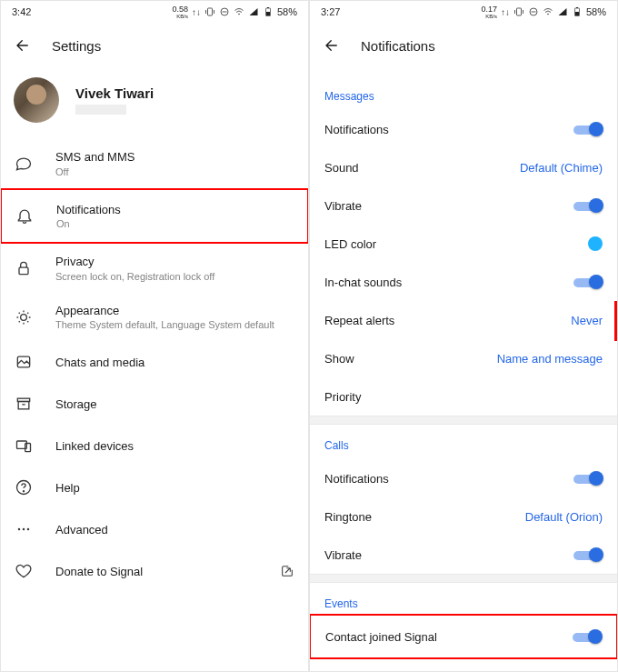 This screenshot has width=618, height=672. What do you see at coordinates (464, 320) in the screenshot?
I see `msg-repeat-row: Repeat alerts Never` at bounding box center [464, 320].